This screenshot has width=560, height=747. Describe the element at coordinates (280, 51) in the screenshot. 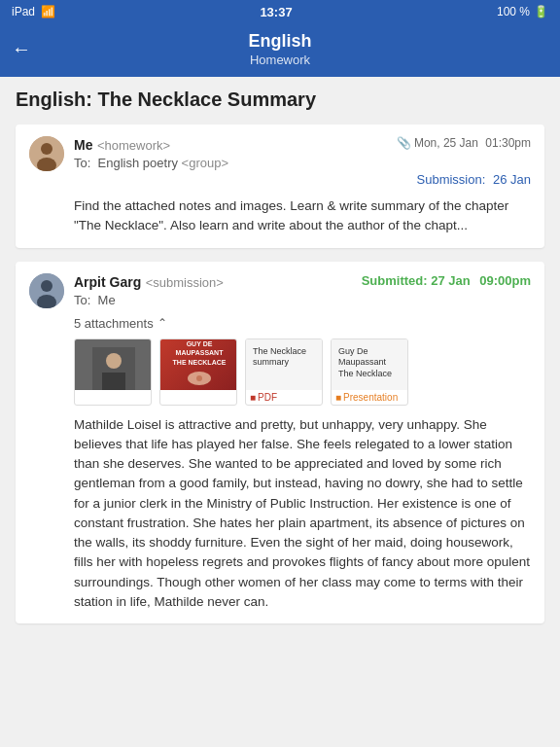

I see `header: ← English Homework` at that location.